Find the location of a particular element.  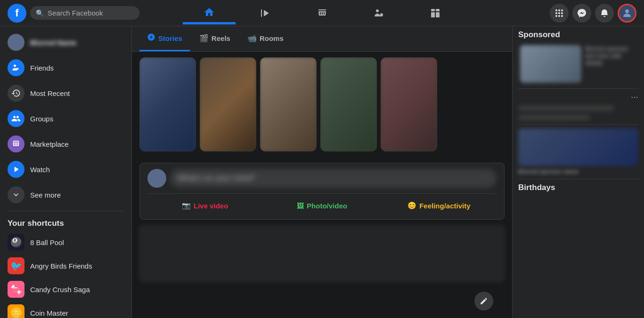

shortcut-coin-master: 🪙 Coin Master is located at coordinates (66, 310).